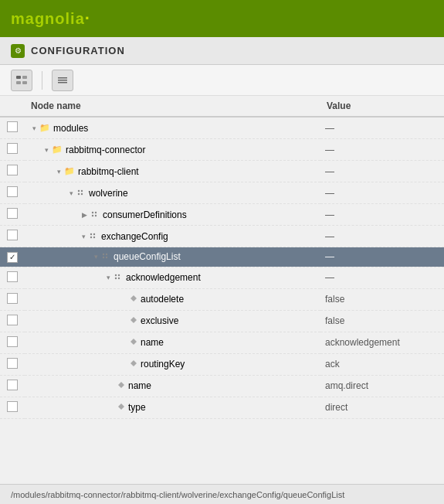  I want to click on node-name-label: exchangeConfig, so click(134, 237).